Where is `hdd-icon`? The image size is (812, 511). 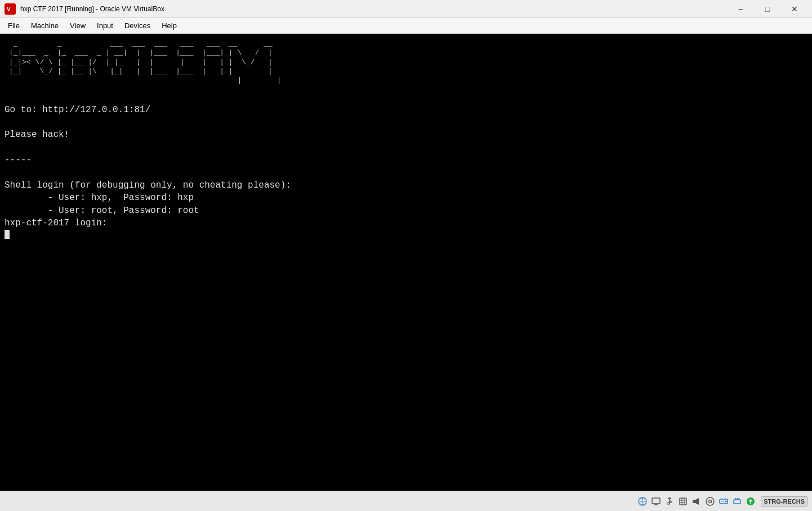
hdd-icon is located at coordinates (724, 501).